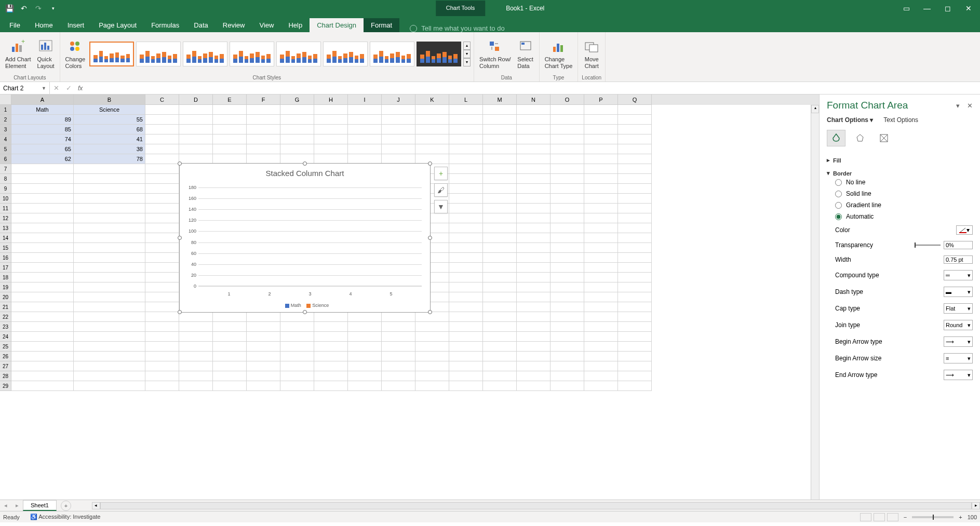 The image size is (980, 526). I want to click on row-header: 11, so click(6, 209).